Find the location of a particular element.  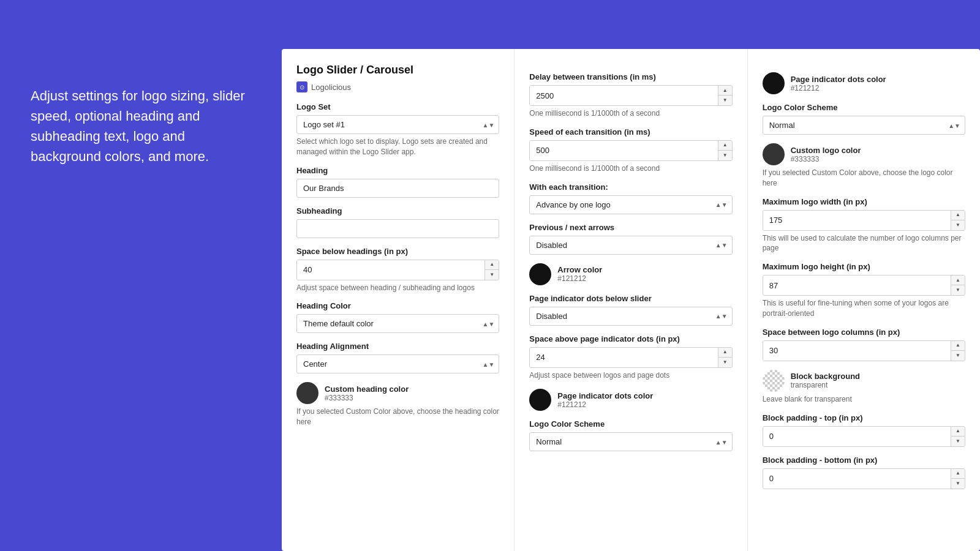

delay-input is located at coordinates (624, 96).